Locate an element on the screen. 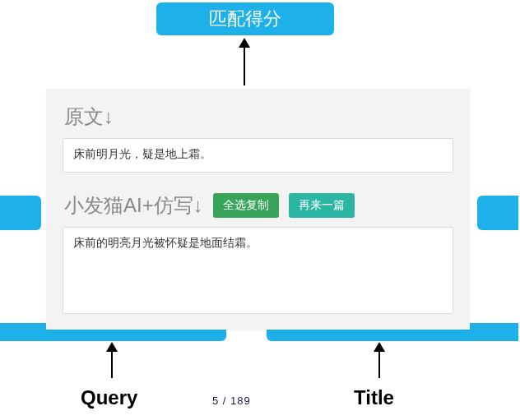  score-box: 匹配得分 is located at coordinates (245, 19).